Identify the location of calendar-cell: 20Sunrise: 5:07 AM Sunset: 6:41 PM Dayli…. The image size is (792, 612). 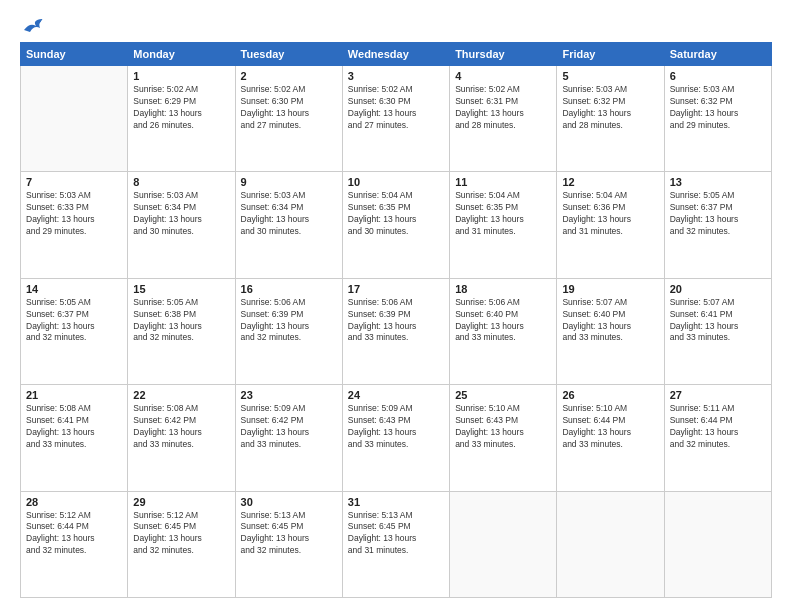
(718, 331).